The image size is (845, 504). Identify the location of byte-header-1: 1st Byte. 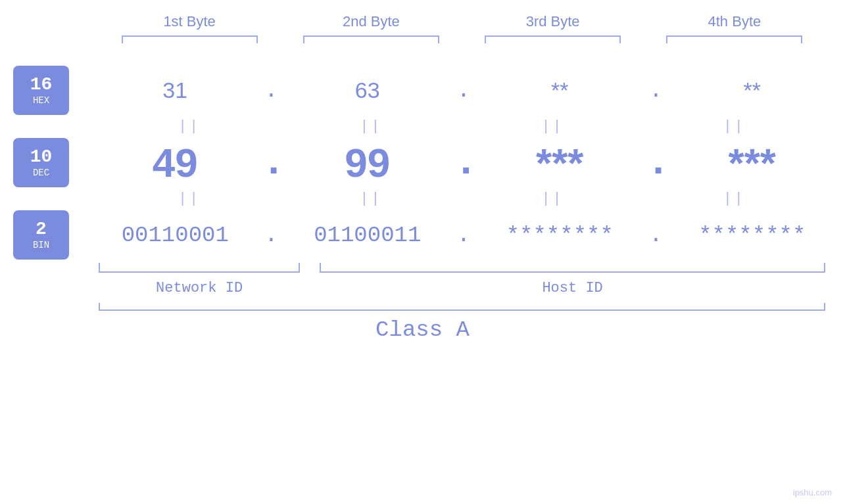
(189, 22).